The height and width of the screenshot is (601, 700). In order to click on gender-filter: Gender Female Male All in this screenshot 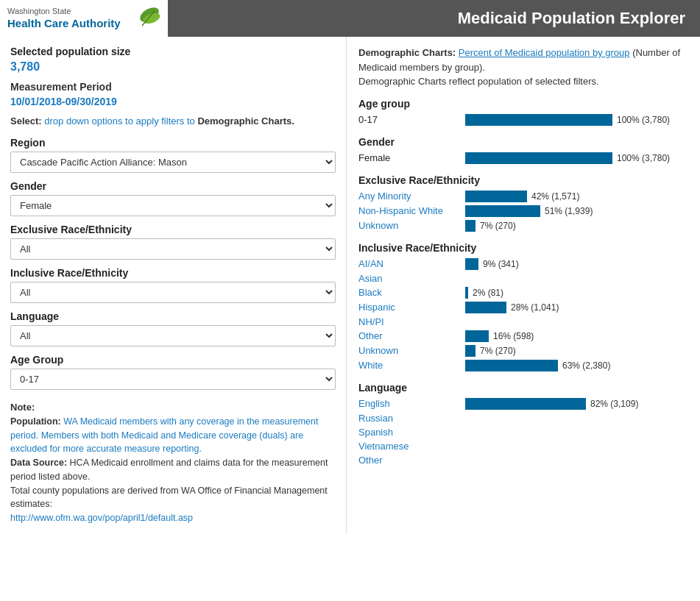, I will do `click(173, 199)`.